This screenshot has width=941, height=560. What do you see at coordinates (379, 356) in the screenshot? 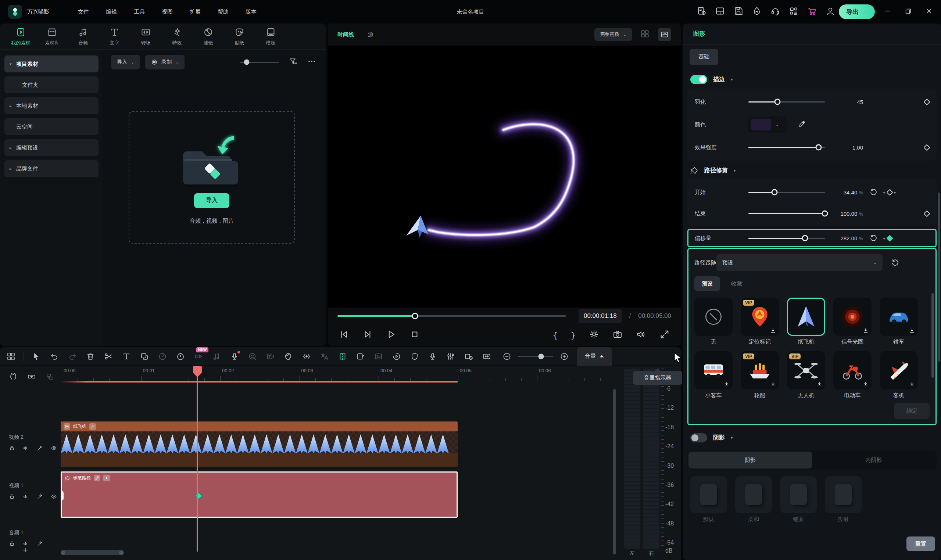
I see `image-overlay-icon` at bounding box center [379, 356].